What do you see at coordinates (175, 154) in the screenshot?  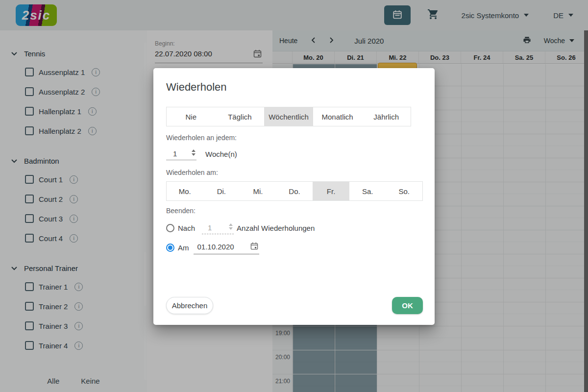 I see `interval-value: 1` at bounding box center [175, 154].